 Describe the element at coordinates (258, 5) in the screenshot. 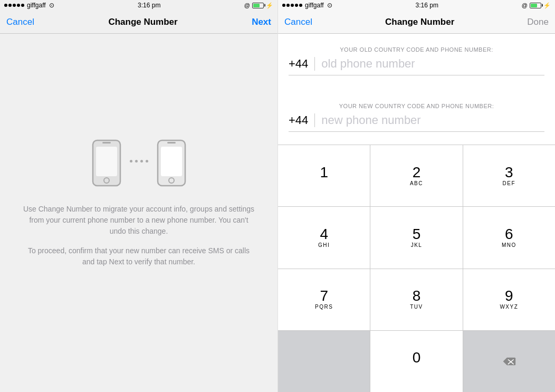

I see `battery-indicator` at that location.